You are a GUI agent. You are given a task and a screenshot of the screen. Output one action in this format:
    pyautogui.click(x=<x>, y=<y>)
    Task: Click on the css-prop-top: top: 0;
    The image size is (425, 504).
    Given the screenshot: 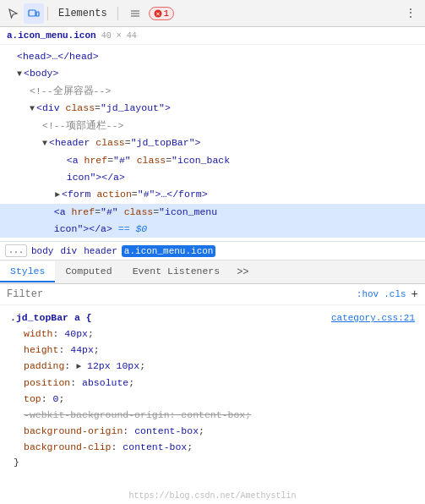 What is the action you would take?
    pyautogui.click(x=213, y=399)
    